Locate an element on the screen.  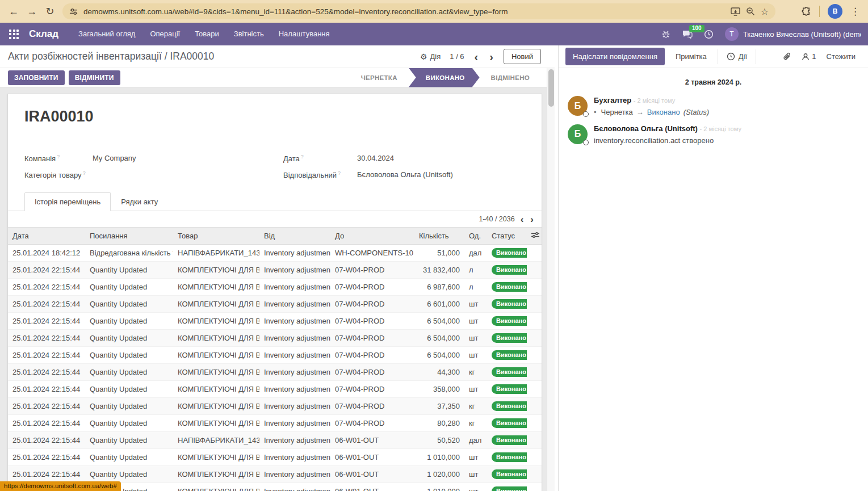
message: ББухгалтер - 2 місяці тому•Чернетка→Вико… is located at coordinates (713, 106).